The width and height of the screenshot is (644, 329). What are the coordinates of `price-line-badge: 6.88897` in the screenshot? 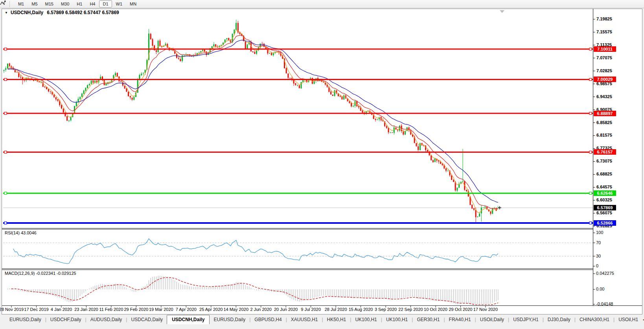 It's located at (605, 113).